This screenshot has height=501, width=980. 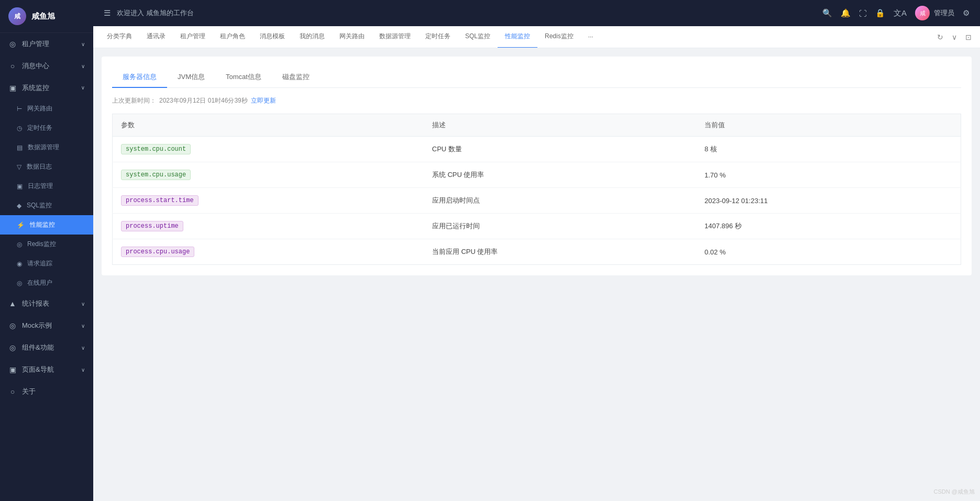 What do you see at coordinates (83, 348) in the screenshot?
I see `components-chevron: ∨` at bounding box center [83, 348].